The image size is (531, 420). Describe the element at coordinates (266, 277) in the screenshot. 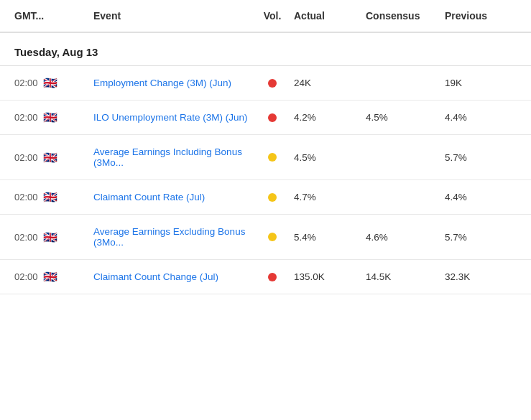

I see `table-row: 02:00 🇬🇧 Claimant Count Change (Jul) 135…` at that location.